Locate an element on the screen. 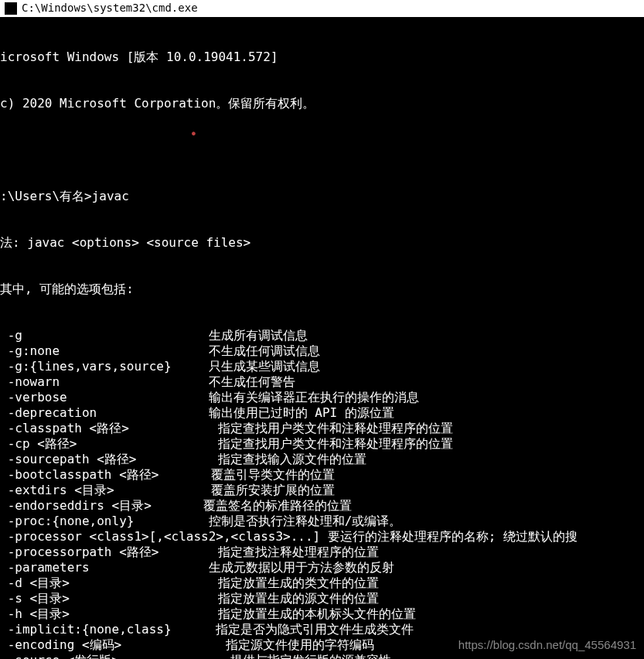 This screenshot has width=644, height=659. window-title: C:\Windows\system32\cmd.exe is located at coordinates (110, 9).